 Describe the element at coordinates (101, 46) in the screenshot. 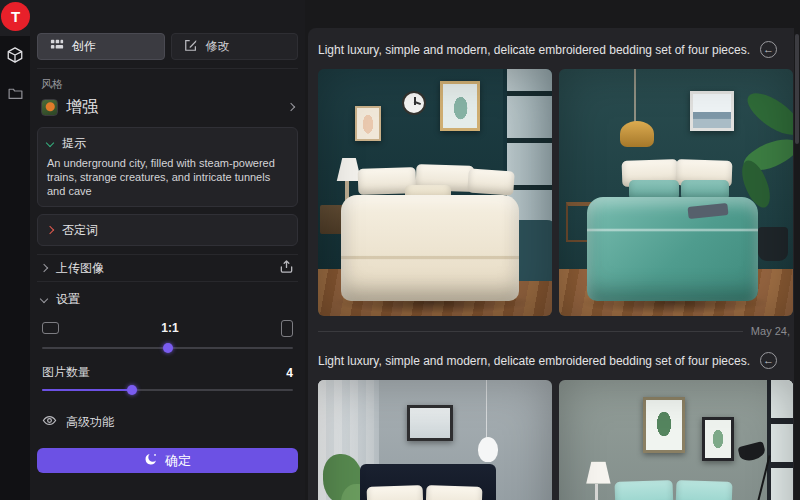

I see `tab-create: 创作` at that location.